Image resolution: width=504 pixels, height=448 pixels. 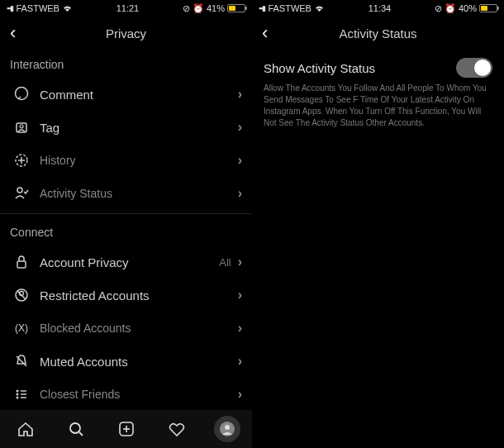 What do you see at coordinates (135, 328) in the screenshot?
I see `row-label: Blocked Accounts` at bounding box center [135, 328].